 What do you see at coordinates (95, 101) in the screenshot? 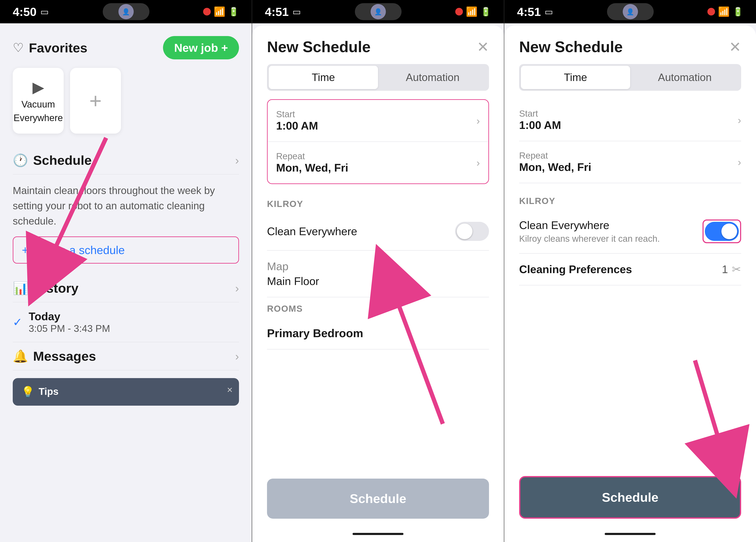
I see `add-icon: +` at bounding box center [95, 101].